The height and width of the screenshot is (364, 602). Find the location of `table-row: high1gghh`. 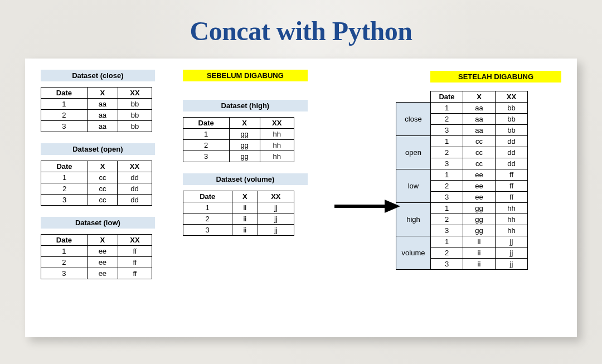

table-row: high1gghh is located at coordinates (462, 208).